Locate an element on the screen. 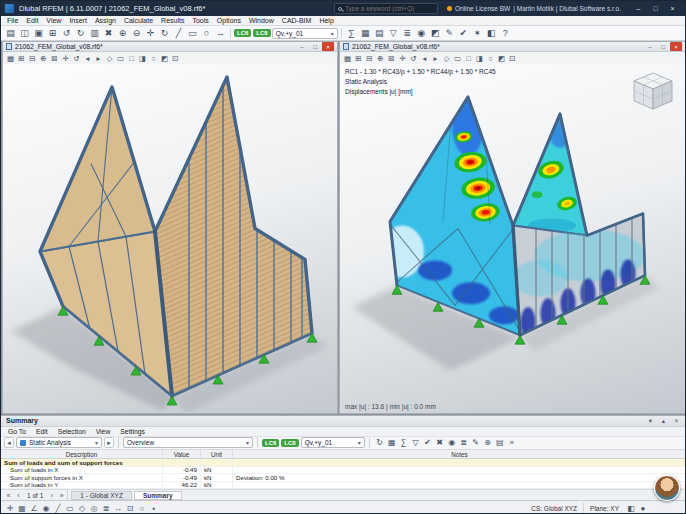  print-icon: ⊞ is located at coordinates (52, 34).